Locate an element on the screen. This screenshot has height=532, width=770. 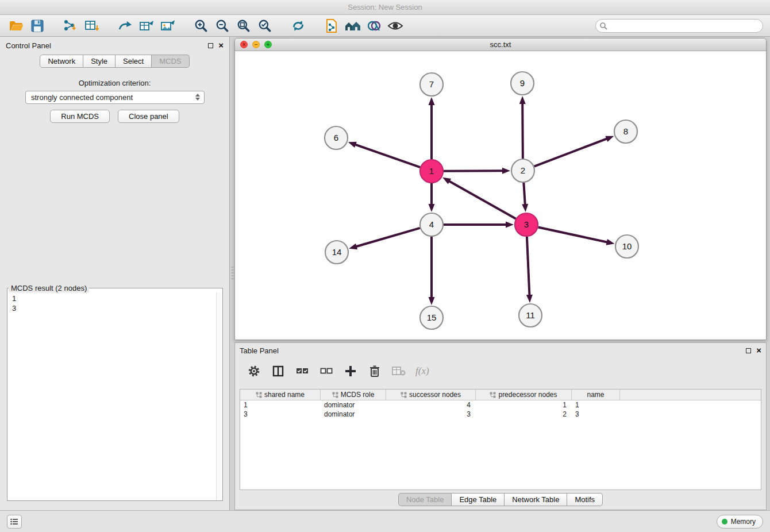
cell-successor-nodes: 3 is located at coordinates (431, 414).